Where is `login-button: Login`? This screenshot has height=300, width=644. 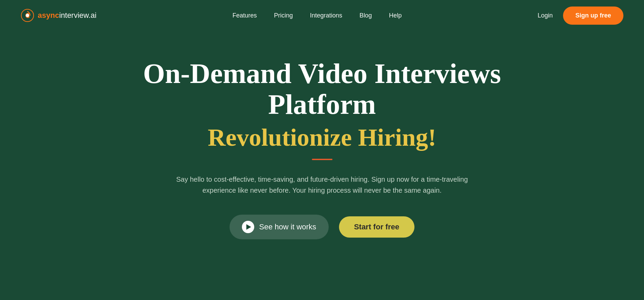 login-button: Login is located at coordinates (545, 16).